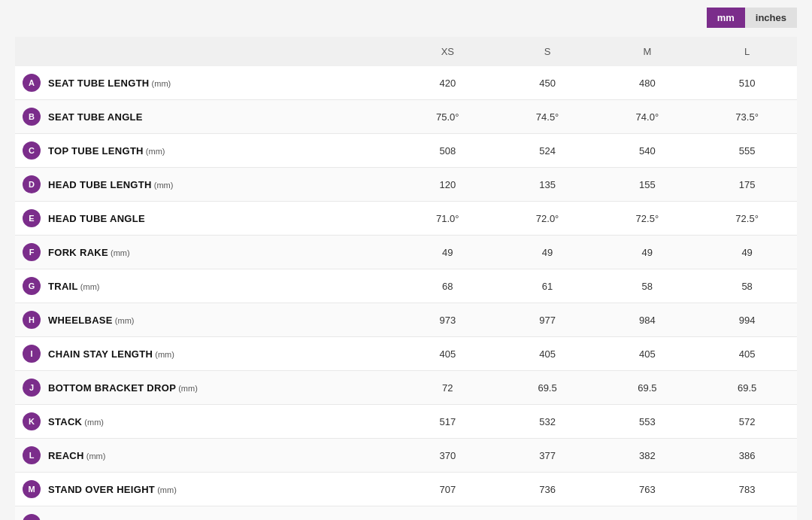  What do you see at coordinates (32, 83) in the screenshot?
I see `row-badge: A` at bounding box center [32, 83].